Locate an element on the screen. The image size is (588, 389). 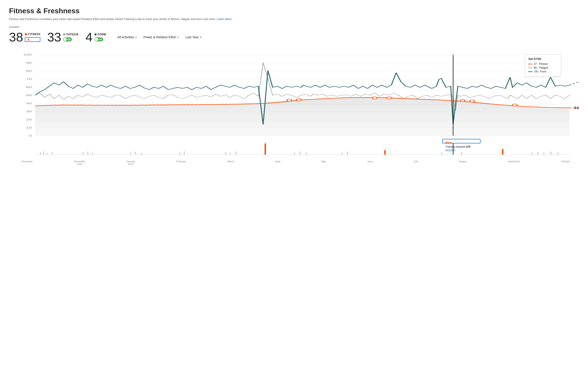
dropdowns: All Activities ▾ Power & Relative Effort… is located at coordinates (159, 37).